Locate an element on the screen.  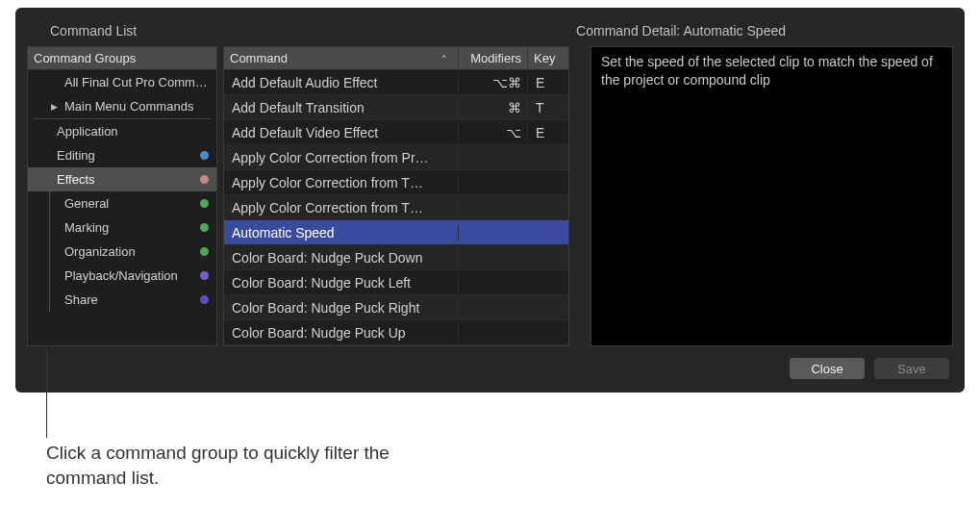
command-row: Automatic Speed is located at coordinates (396, 233).